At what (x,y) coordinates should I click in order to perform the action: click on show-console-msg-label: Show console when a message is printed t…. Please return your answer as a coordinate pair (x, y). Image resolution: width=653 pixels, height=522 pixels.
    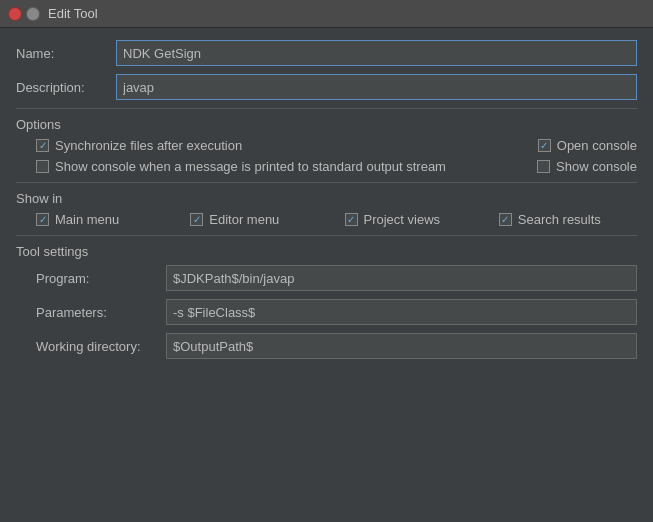
    Looking at the image, I should click on (250, 166).